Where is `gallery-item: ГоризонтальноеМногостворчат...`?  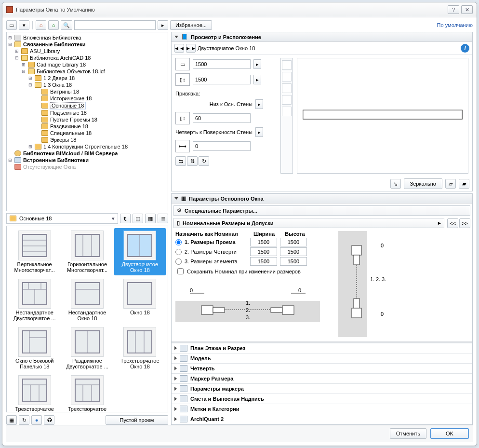
gallery-item: ГоризонтальноеМногостворчат... is located at coordinates (87, 252).